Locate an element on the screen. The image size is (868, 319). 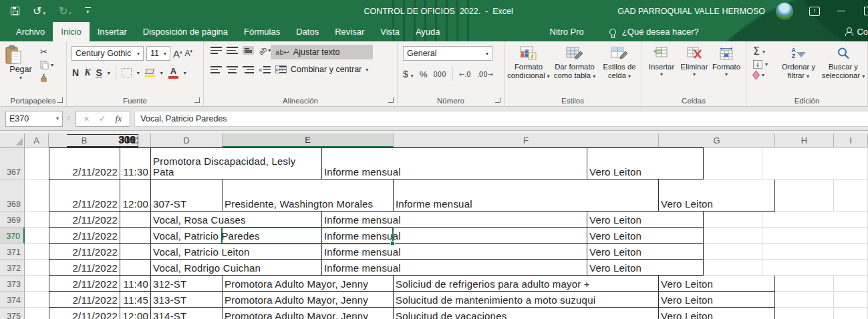
cell-H372 is located at coordinates (733, 268).